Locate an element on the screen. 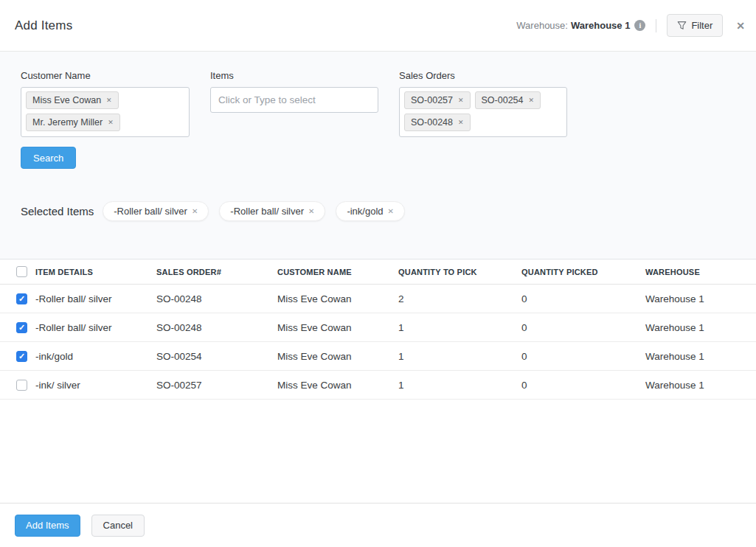 The image size is (756, 547). table-row: -ink/ silver SO-00257 Miss Eve Cowan 1 0… is located at coordinates (378, 385).